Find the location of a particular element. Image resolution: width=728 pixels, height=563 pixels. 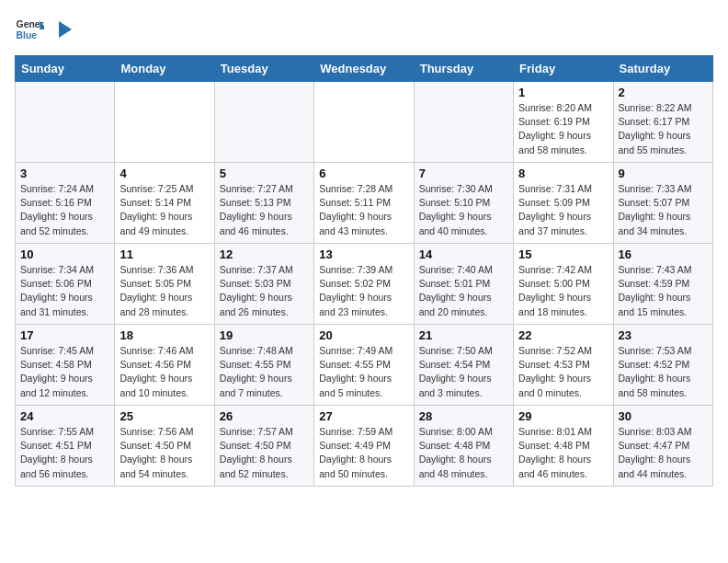

calendar-cell: 13Sunrise: 7:39 AM Sunset: 5:02 PM Dayli… is located at coordinates (364, 284).